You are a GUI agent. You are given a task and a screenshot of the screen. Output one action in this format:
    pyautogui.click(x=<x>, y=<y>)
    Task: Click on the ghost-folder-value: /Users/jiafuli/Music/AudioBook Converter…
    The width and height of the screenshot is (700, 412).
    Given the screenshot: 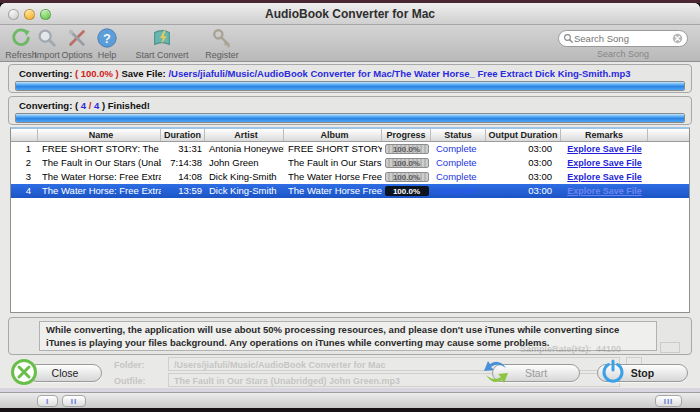 What is the action you would take?
    pyautogui.click(x=280, y=365)
    